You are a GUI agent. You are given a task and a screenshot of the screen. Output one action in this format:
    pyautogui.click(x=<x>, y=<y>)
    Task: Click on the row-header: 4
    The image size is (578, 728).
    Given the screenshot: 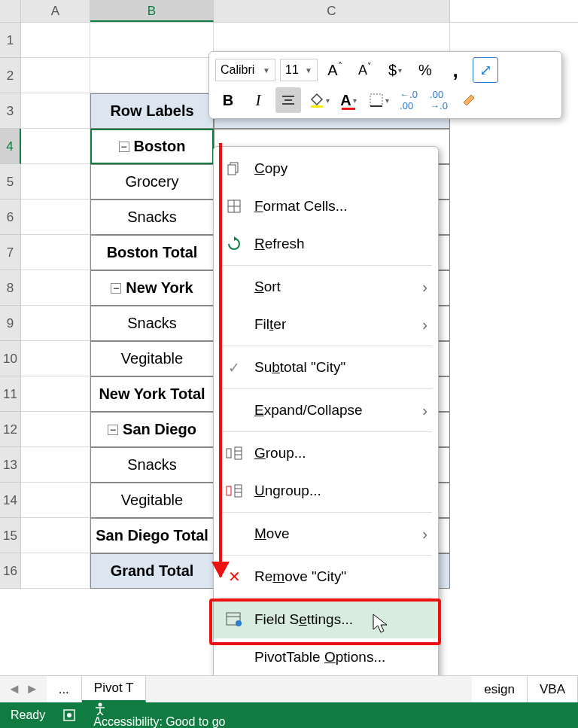 What is the action you would take?
    pyautogui.click(x=11, y=146)
    